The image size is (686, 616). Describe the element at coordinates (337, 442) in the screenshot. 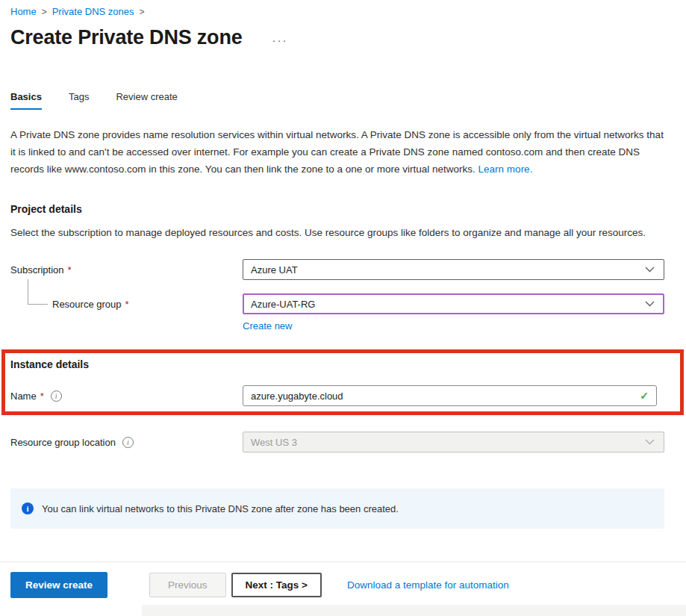

I see `location-row: Resource group location i West US 3` at that location.